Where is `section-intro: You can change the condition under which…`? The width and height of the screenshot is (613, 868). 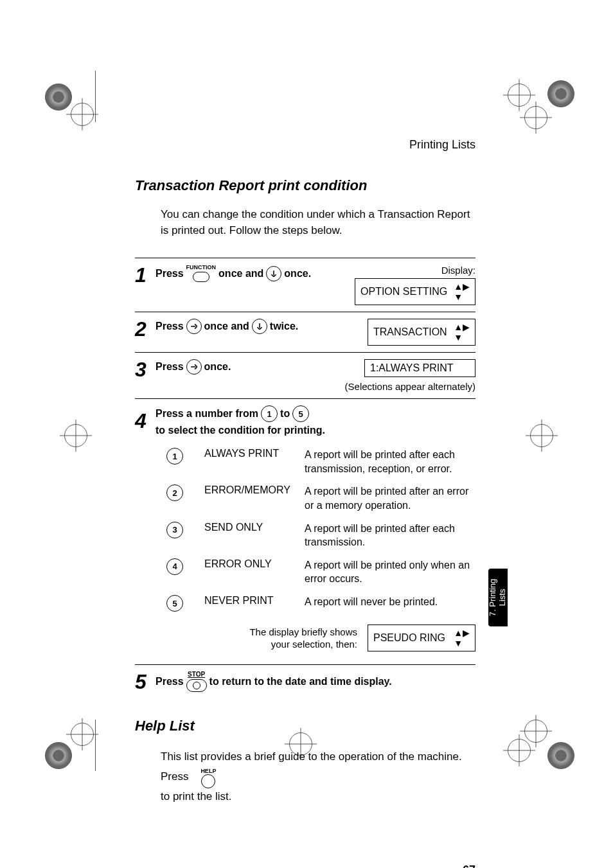
section-intro: You can change the condition under which… is located at coordinates (318, 222).